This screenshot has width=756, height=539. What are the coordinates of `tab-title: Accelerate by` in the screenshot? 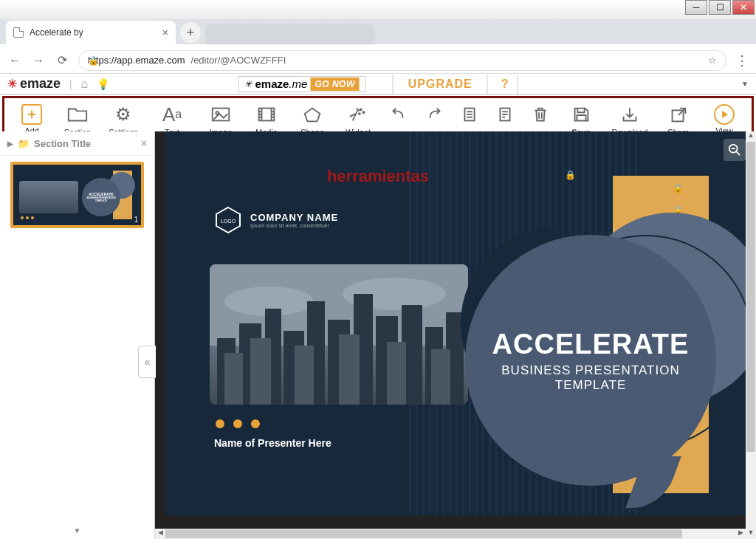 It's located at (56, 32).